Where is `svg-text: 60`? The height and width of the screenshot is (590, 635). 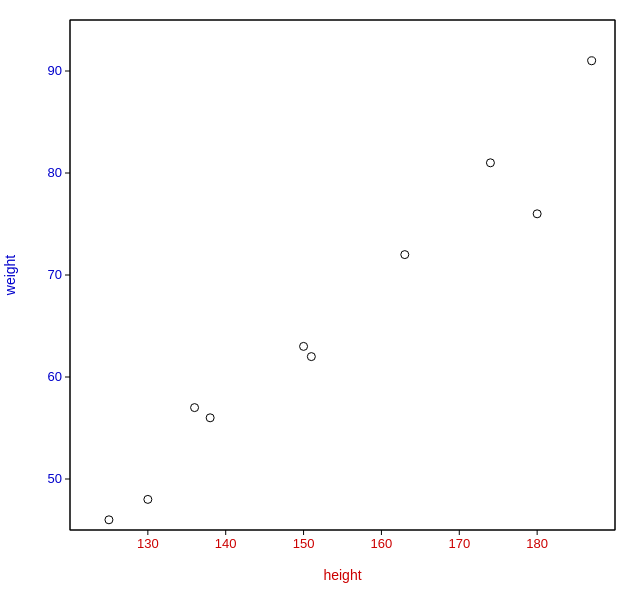
svg-text: 60 is located at coordinates (55, 376).